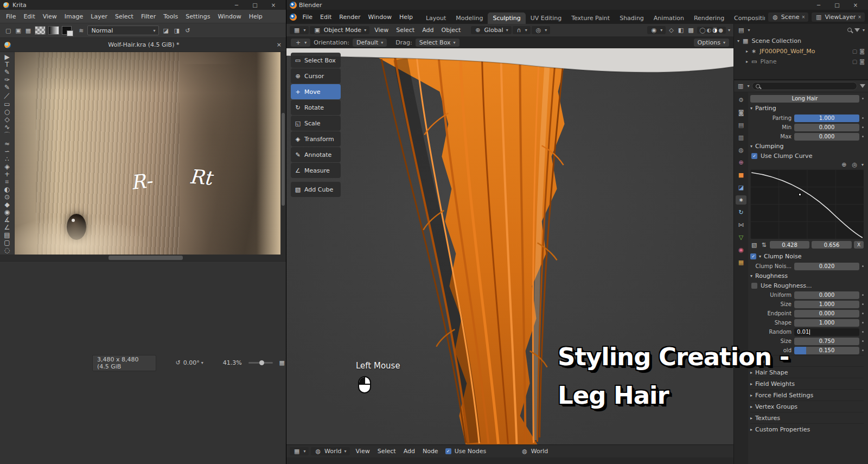  I want to click on blender-menu-render: Render, so click(349, 17).